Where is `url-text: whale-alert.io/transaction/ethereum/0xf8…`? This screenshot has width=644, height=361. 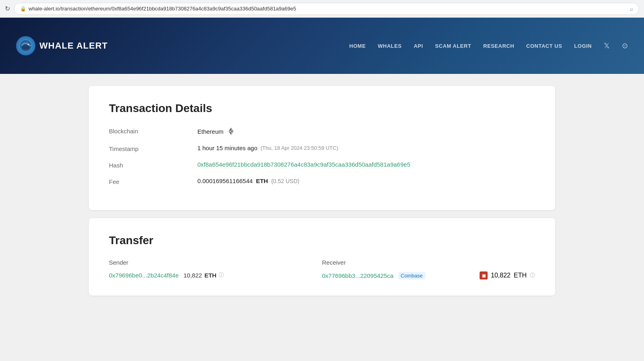 url-text: whale-alert.io/transaction/ethereum/0xf8… is located at coordinates (162, 9).